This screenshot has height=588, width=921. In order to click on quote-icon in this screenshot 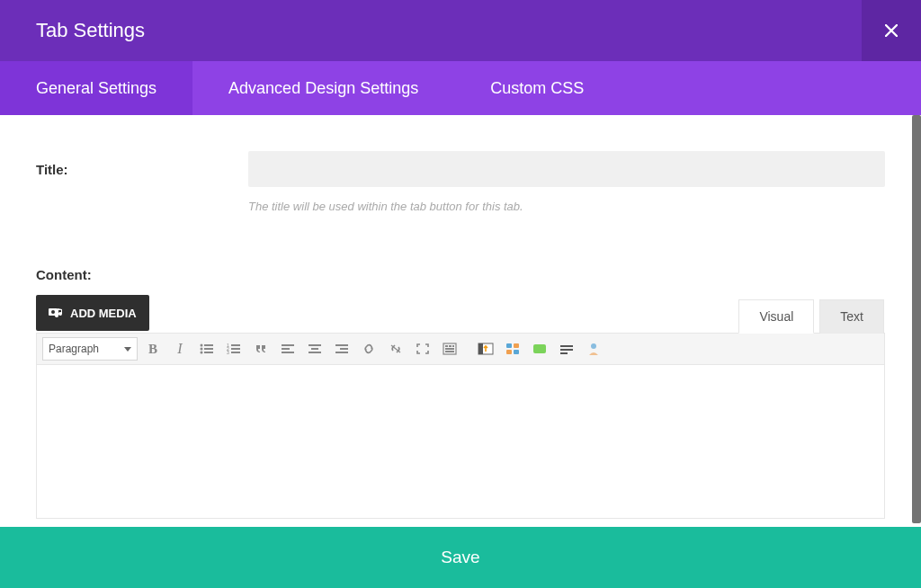, I will do `click(261, 349)`.